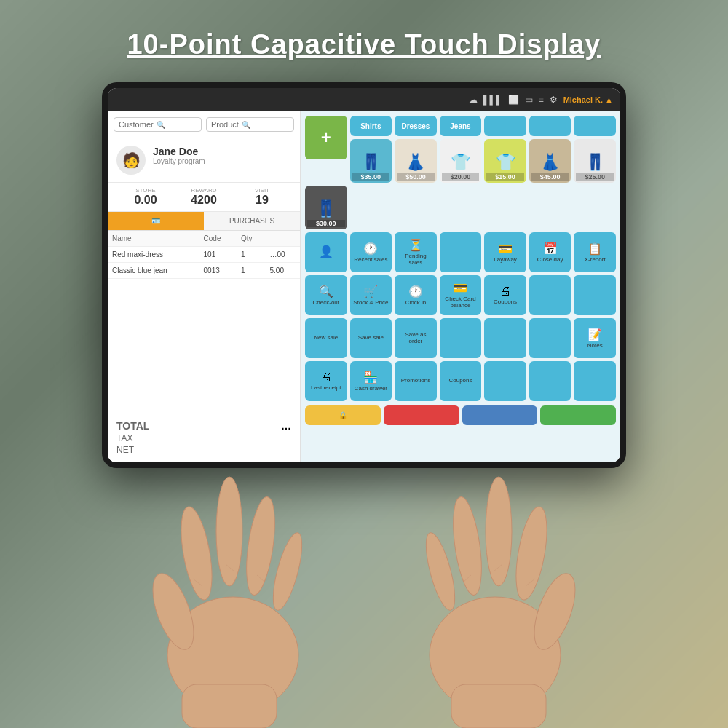 The width and height of the screenshot is (728, 728). Describe the element at coordinates (156, 221) in the screenshot. I see `tab-id: 🪪` at that location.